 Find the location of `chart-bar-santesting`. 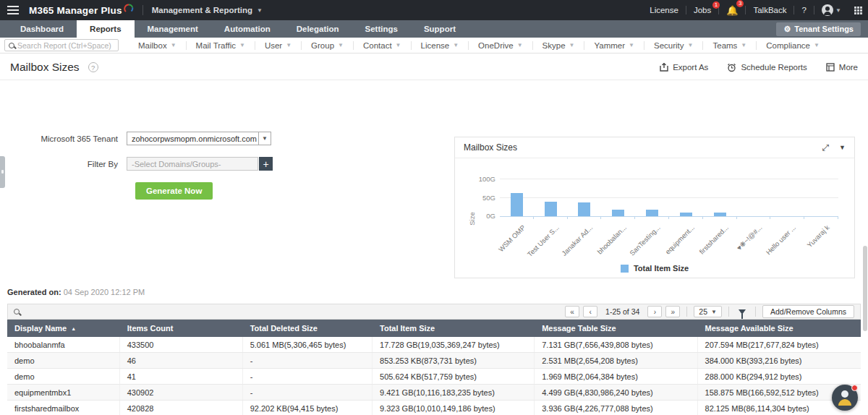

chart-bar-santesting is located at coordinates (652, 213).